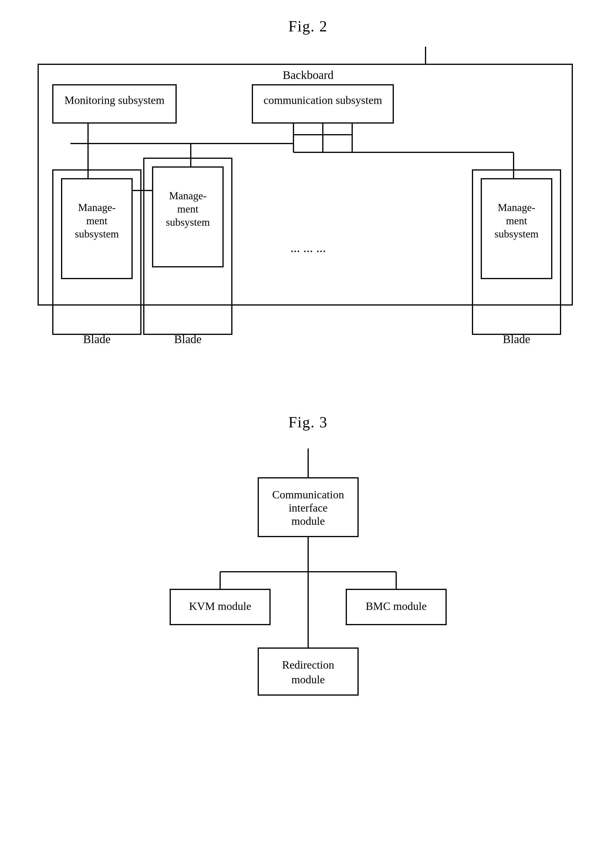  I want to click on svg-text: communication subsystem, so click(323, 100).